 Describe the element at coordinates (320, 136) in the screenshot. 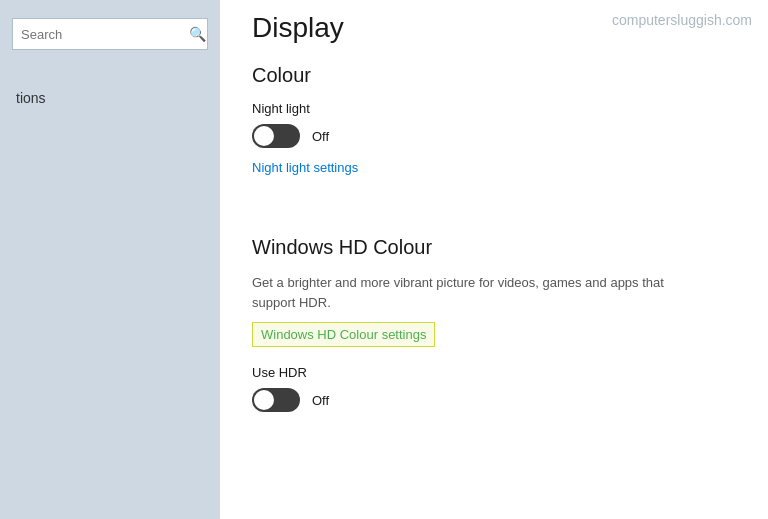

I see `night-light-state: Off` at that location.